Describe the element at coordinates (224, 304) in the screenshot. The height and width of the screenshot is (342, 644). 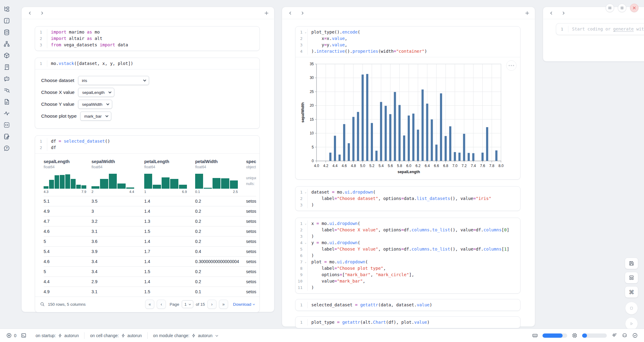
I see `last-page-button: »` at that location.